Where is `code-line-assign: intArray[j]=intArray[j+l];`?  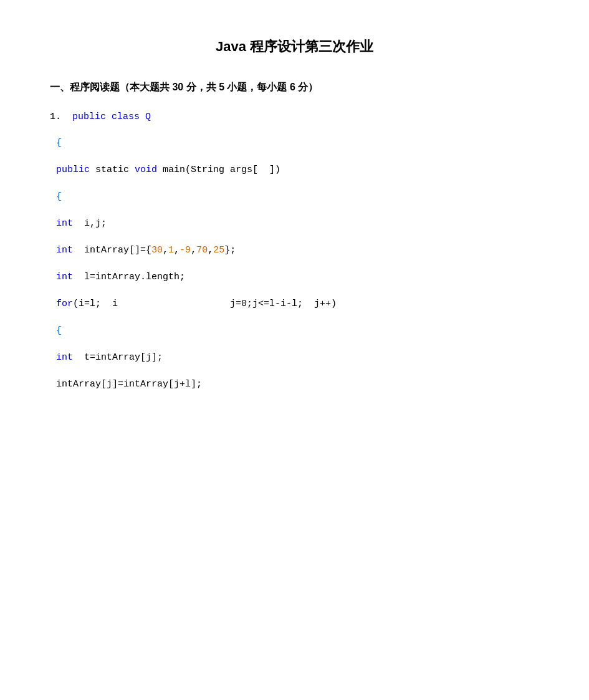
code-line-assign: intArray[j]=intArray[j+l]; is located at coordinates (298, 384).